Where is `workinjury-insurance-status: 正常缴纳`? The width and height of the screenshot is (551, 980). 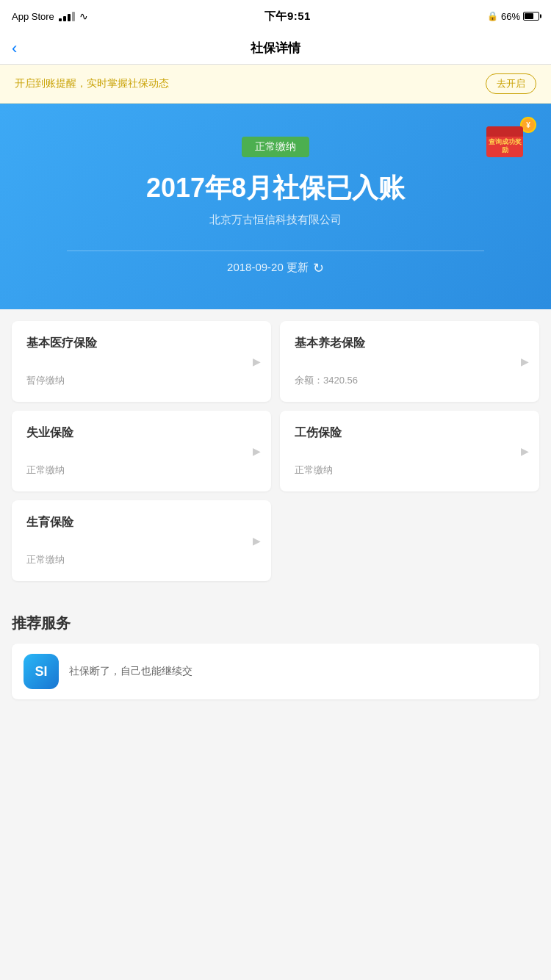 workinjury-insurance-status: 正常缴纳 is located at coordinates (411, 470).